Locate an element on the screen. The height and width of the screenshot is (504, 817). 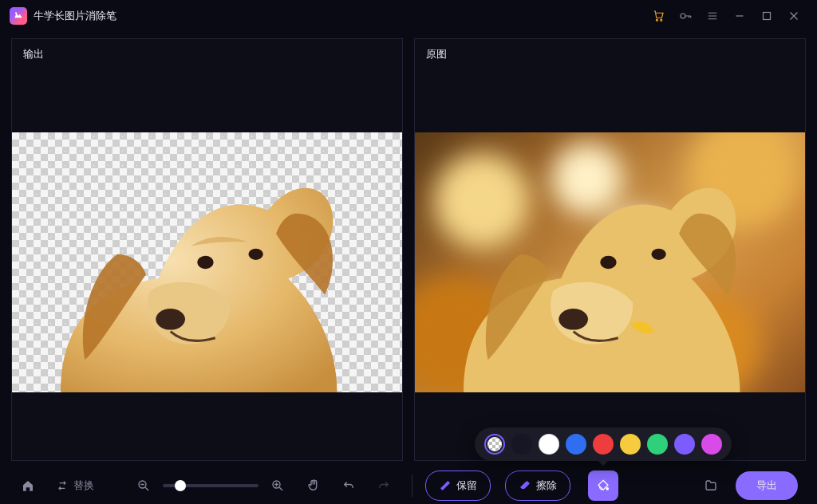
zoom-controls is located at coordinates (211, 486).